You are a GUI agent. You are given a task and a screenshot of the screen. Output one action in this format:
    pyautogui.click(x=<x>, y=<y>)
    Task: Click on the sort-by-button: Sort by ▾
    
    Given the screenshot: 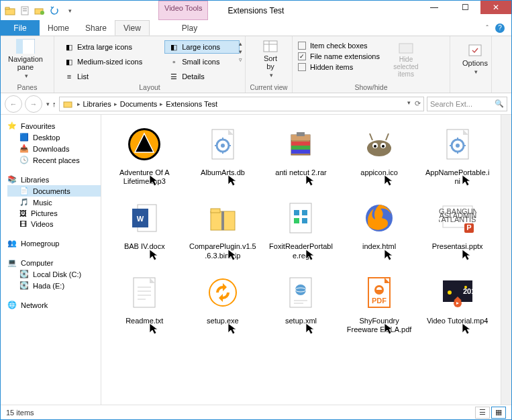 What is the action you would take?
    pyautogui.click(x=270, y=59)
    